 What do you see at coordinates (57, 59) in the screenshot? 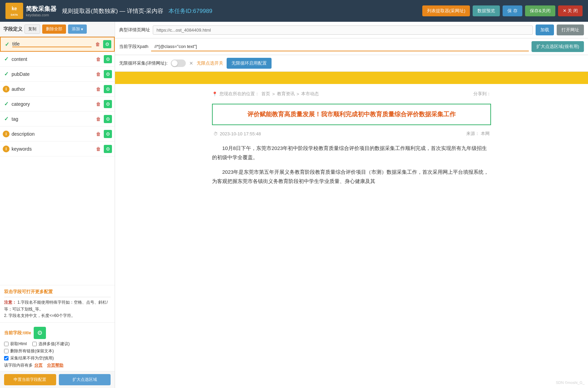
I see `field-item-content: ✓ content 🗑 ⚙` at bounding box center [57, 59].